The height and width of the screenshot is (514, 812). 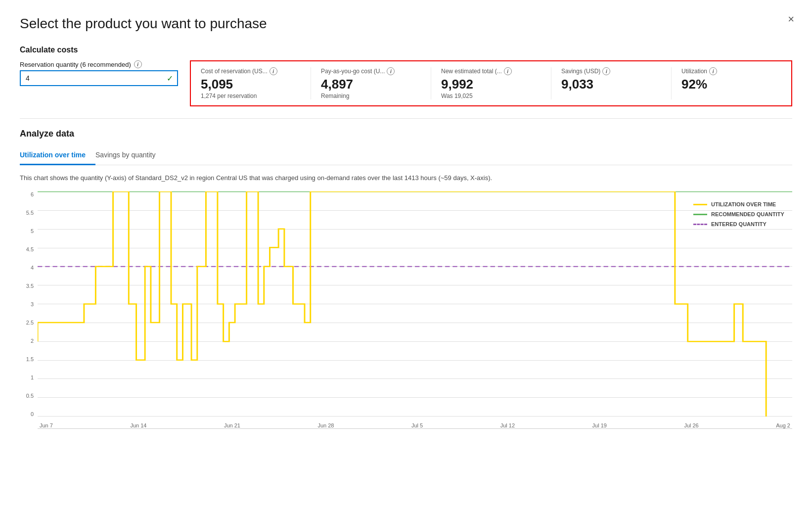 What do you see at coordinates (611, 71) in the screenshot?
I see `metric-label: Savings (USD) i` at bounding box center [611, 71].